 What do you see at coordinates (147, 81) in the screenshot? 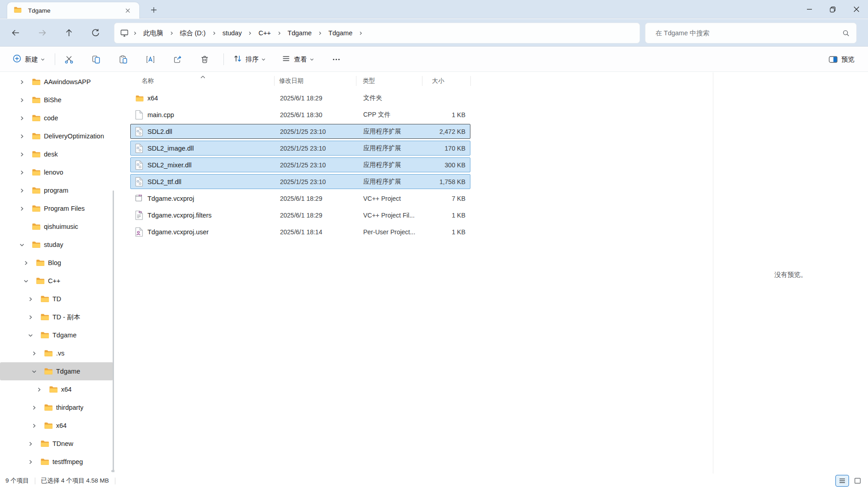
I see `column-header-name: 名称` at bounding box center [147, 81].